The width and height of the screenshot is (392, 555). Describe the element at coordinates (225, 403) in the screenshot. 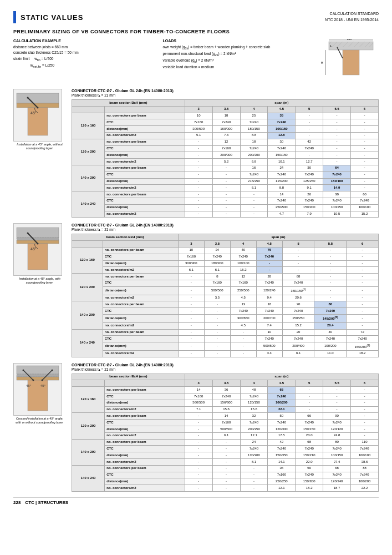

I see `table-row: distance(mm) 560/500156/300120/150100/20…` at that location.